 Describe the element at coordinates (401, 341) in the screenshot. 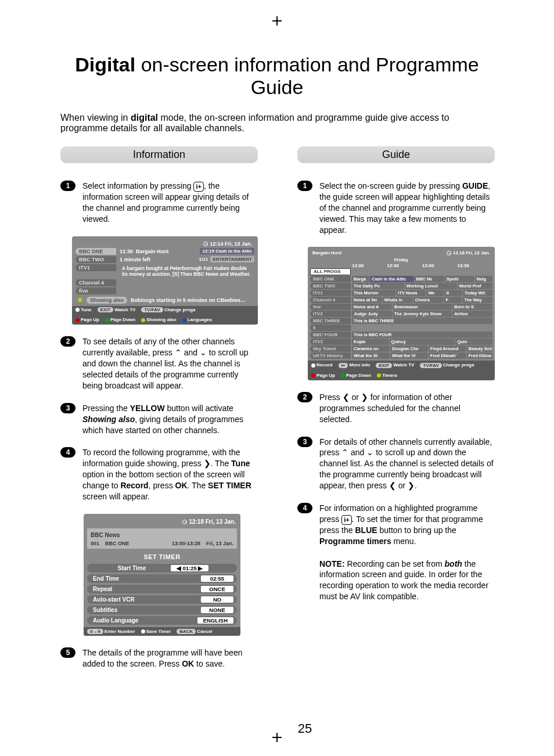

I see `guide-row: ITV3KojakQuincyQuin` at that location.